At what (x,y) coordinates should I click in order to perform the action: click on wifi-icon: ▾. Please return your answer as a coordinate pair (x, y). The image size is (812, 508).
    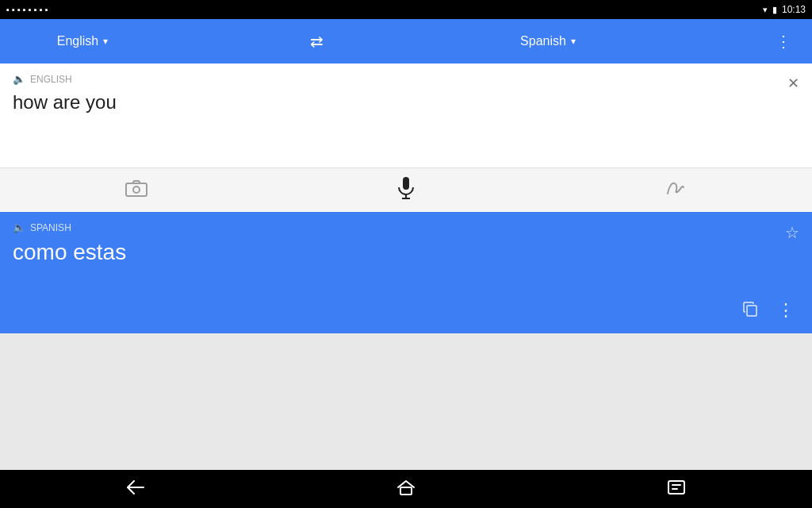
    Looking at the image, I should click on (765, 10).